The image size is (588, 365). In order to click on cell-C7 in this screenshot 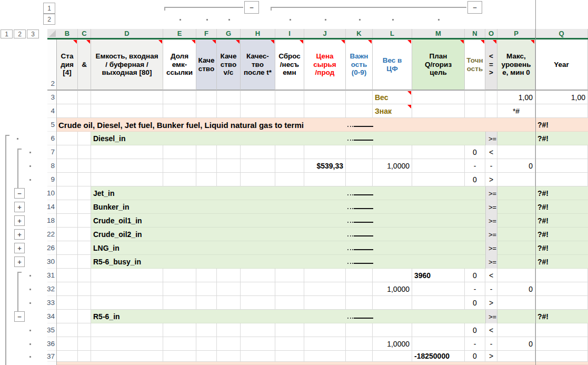, I will do `click(84, 152)`.